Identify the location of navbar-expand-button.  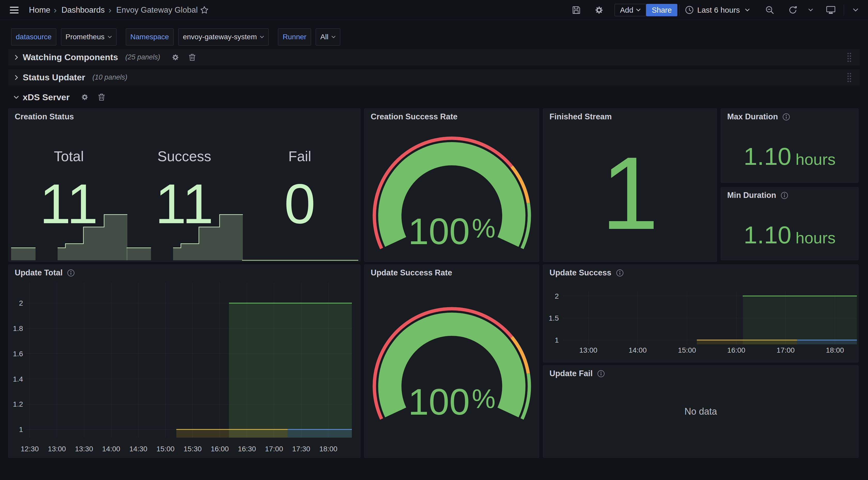
(856, 10).